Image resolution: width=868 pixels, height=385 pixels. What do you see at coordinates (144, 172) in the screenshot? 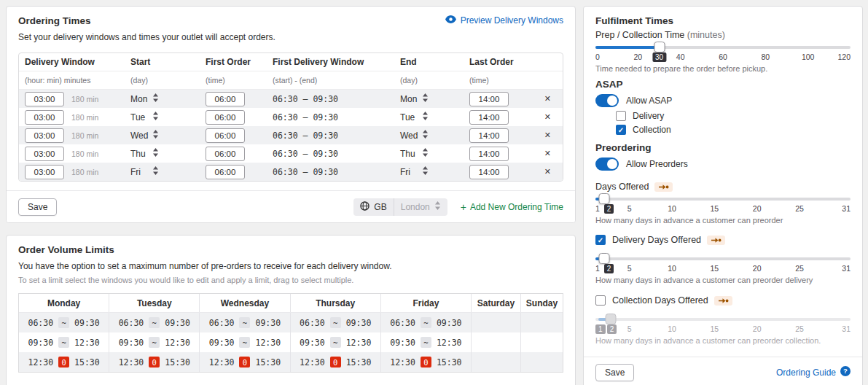
I see `start-day-select: Fri` at bounding box center [144, 172].